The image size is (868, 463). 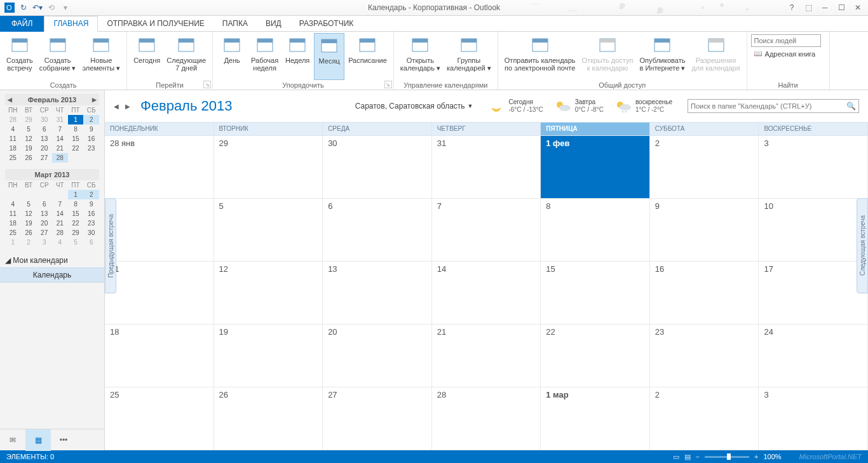 What do you see at coordinates (186, 57) in the screenshot?
I see `ribbon-goto-1: Следующие7 дней` at bounding box center [186, 57].